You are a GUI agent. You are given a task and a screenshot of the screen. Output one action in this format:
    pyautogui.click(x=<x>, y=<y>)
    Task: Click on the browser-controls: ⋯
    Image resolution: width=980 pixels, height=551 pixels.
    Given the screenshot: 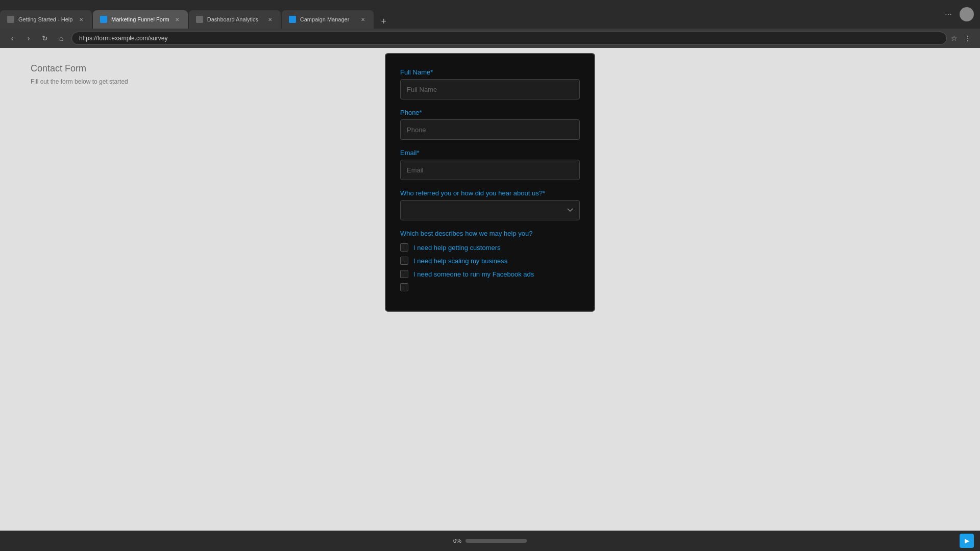 What is the action you would take?
    pyautogui.click(x=958, y=14)
    